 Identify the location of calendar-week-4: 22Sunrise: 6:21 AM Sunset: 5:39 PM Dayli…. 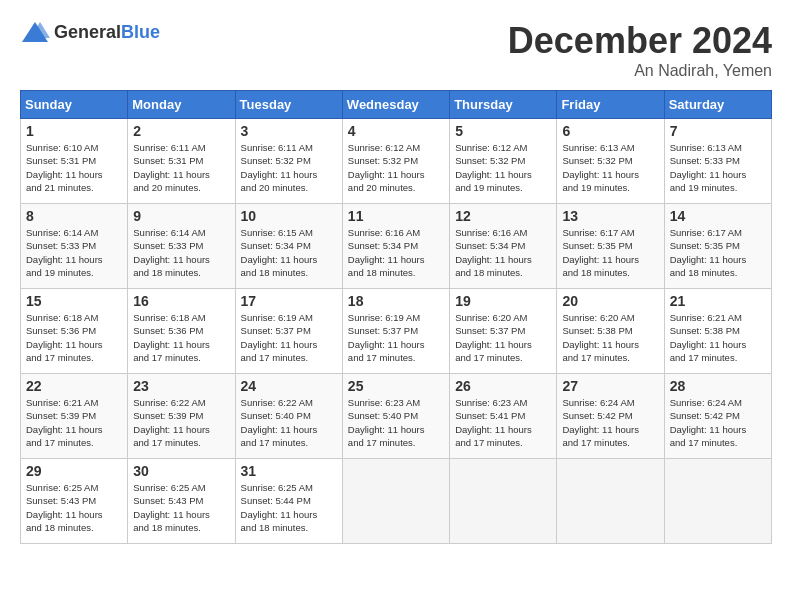
(396, 416).